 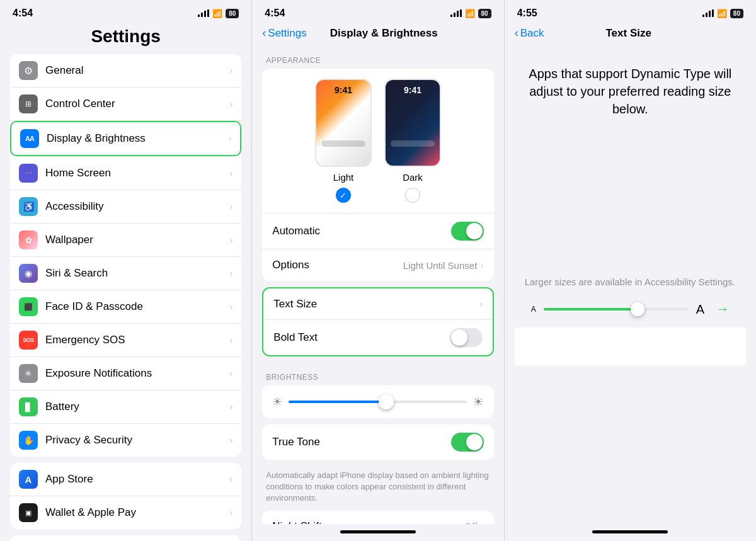 I want to click on settings-row-appstore: A App Store ›, so click(x=126, y=480).